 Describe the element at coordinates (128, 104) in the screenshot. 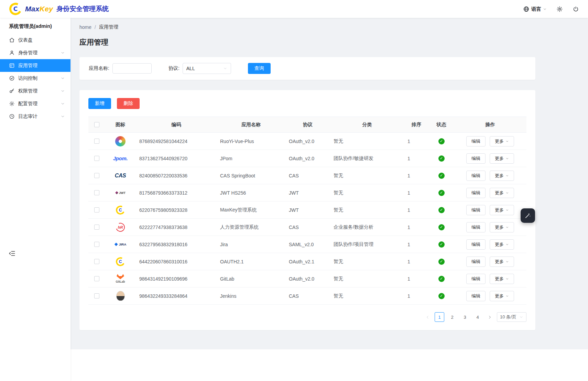

I see `delete-button: 删除` at that location.